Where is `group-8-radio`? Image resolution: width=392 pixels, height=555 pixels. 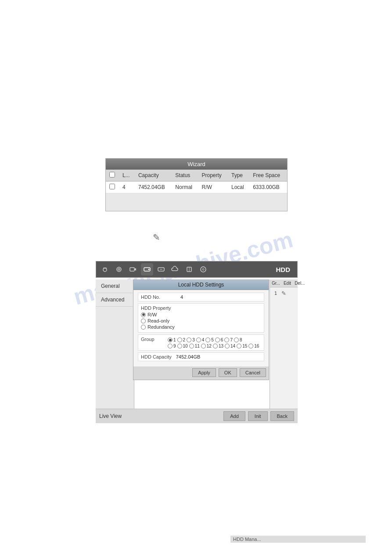
group-8-radio is located at coordinates (236, 340).